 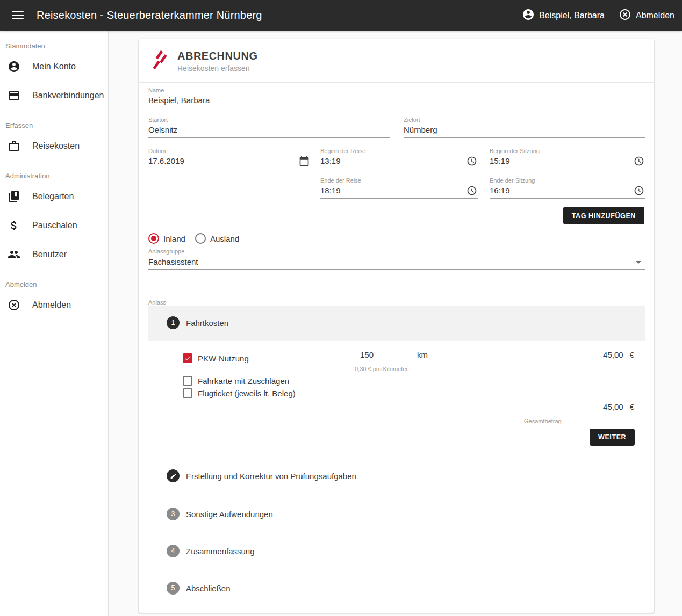 I want to click on sidebar-item-label: Abmelden, so click(x=52, y=305).